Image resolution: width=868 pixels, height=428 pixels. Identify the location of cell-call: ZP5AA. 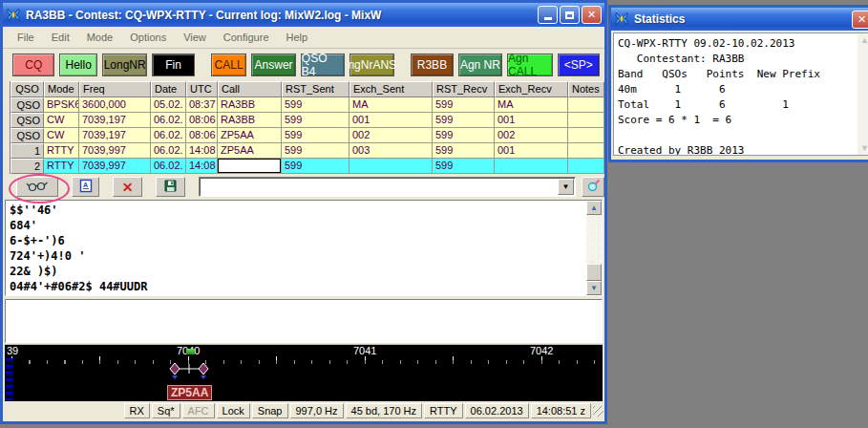
(250, 136).